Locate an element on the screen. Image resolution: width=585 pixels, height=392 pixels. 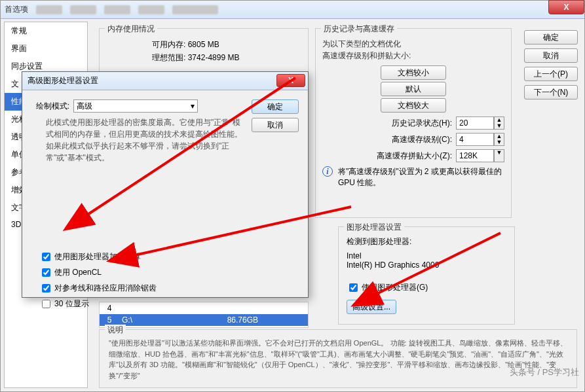
desc-group-label: 说明 is located at coordinates (115, 330).